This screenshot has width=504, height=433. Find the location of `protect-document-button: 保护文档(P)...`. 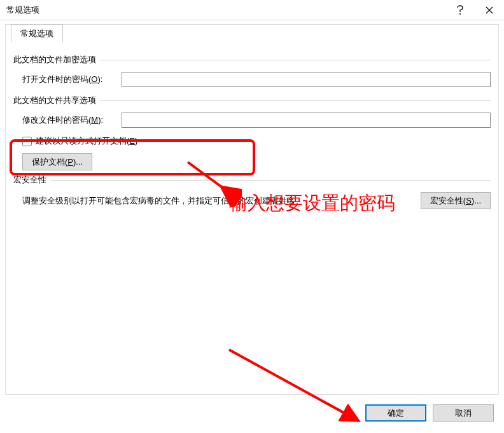

protect-document-button: 保护文档(P)... is located at coordinates (57, 162).